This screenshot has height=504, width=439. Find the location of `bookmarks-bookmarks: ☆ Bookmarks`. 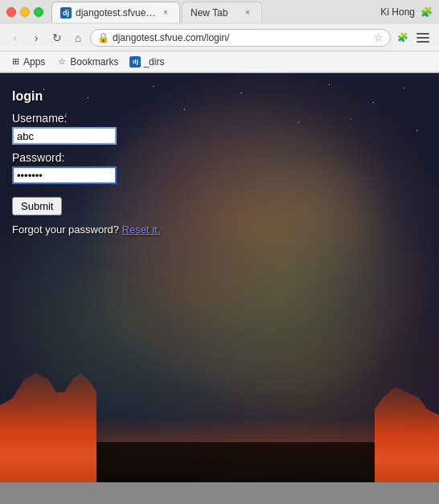

bookmarks-bookmarks: ☆ Bookmarks is located at coordinates (87, 62).